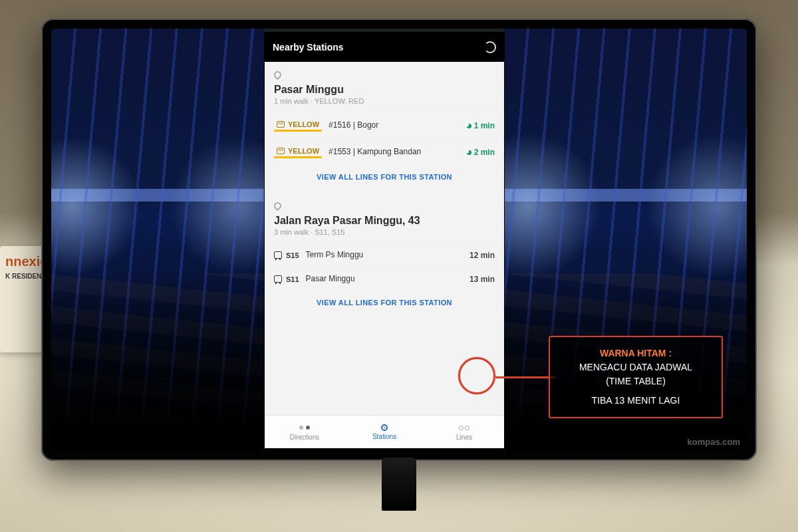 This screenshot has height=532, width=798. I want to click on refresh-icon, so click(490, 47).